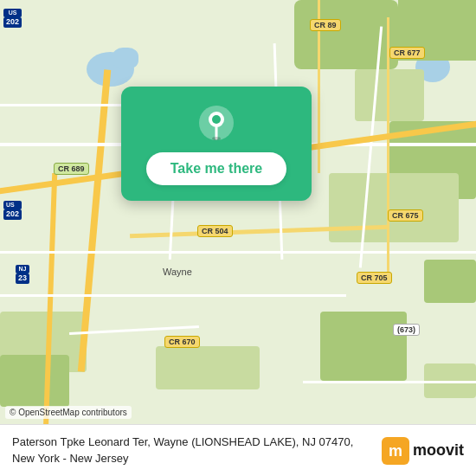  What do you see at coordinates (238, 450) in the screenshot?
I see `info-bar: Paterson Tpke Leonard Ter, Wayne (LIONSH…` at bounding box center [238, 450].